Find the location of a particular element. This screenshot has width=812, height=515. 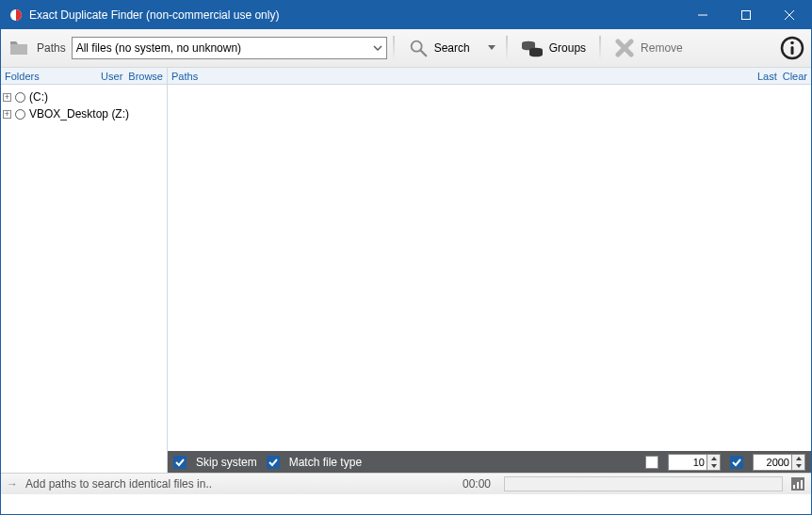

status-arrow-icon: → is located at coordinates (12, 484).